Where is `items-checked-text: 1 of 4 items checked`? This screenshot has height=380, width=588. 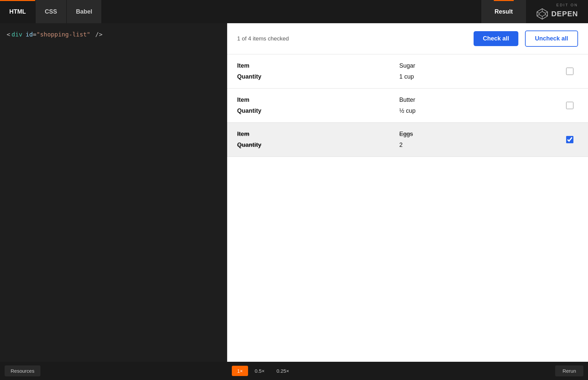 items-checked-text: 1 of 4 items checked is located at coordinates (352, 39).